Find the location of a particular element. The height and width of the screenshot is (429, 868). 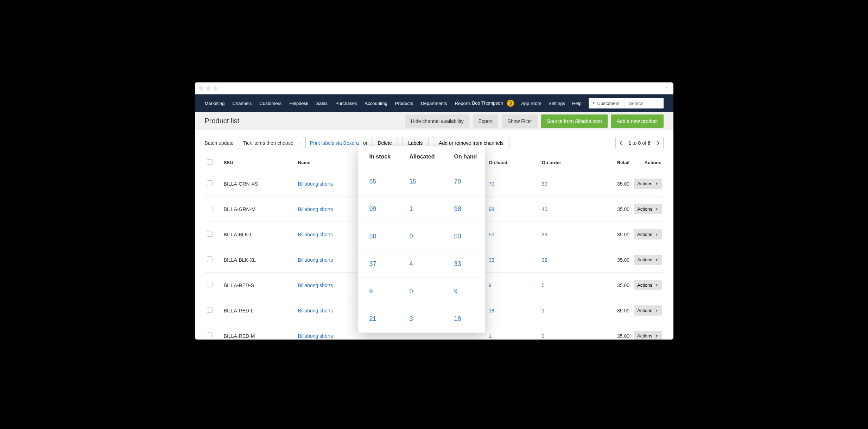

nav-departments: Departments is located at coordinates (434, 104).